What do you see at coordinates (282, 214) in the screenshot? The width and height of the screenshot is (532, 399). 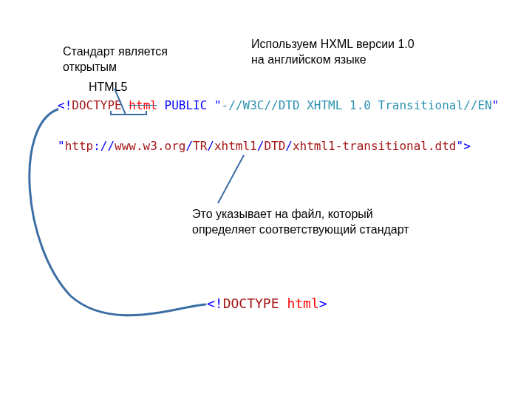 I see `text-line: Это указывает на файл, который` at bounding box center [282, 214].